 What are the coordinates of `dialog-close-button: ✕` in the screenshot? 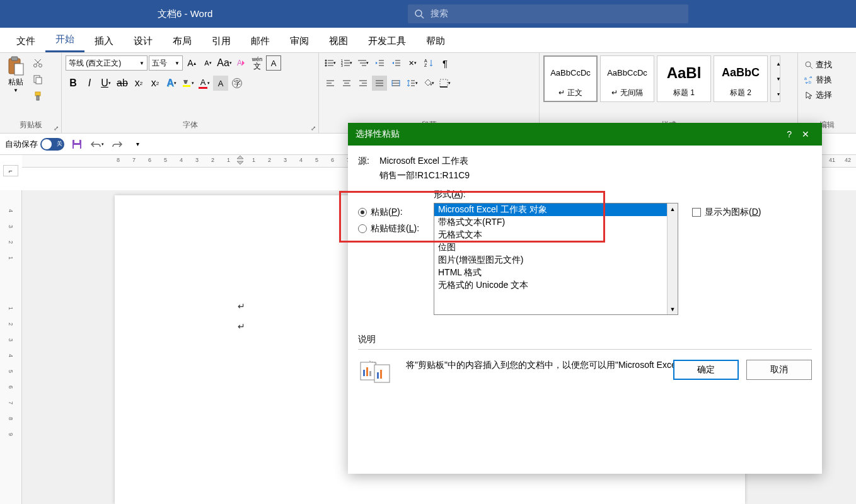 It's located at (806, 134).